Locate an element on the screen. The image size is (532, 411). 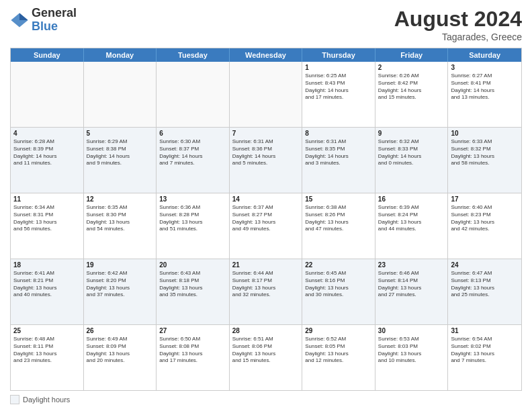
cell-info: Sunrise: 6:31 AM Sunset: 8:35 PM Dayligh… is located at coordinates (339, 153).